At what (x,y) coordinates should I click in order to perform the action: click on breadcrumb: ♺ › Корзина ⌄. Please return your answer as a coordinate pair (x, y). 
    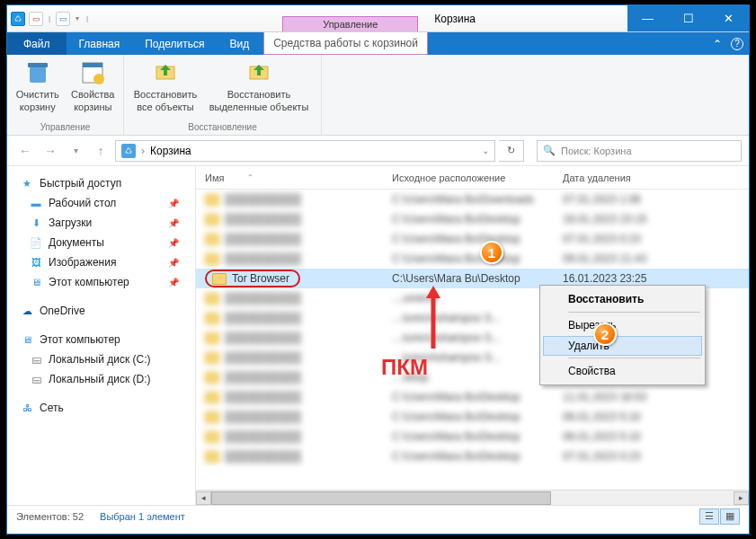
    Looking at the image, I should click on (306, 151).